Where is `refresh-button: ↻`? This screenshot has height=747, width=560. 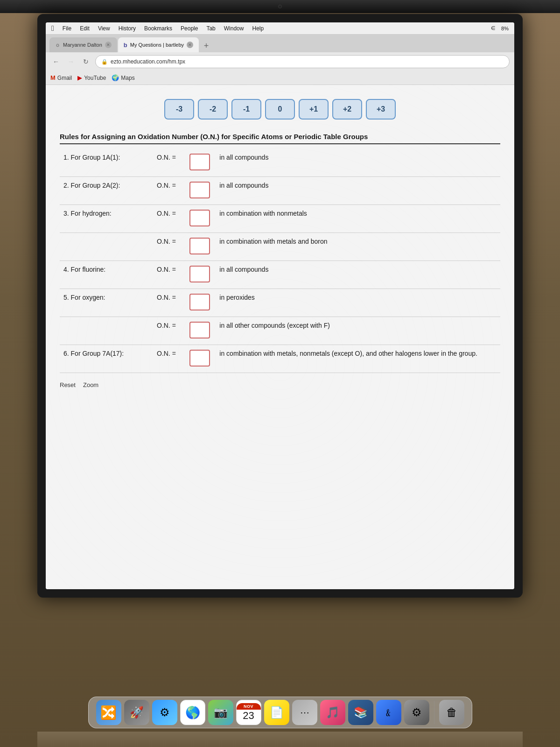
refresh-button: ↻ is located at coordinates (86, 62).